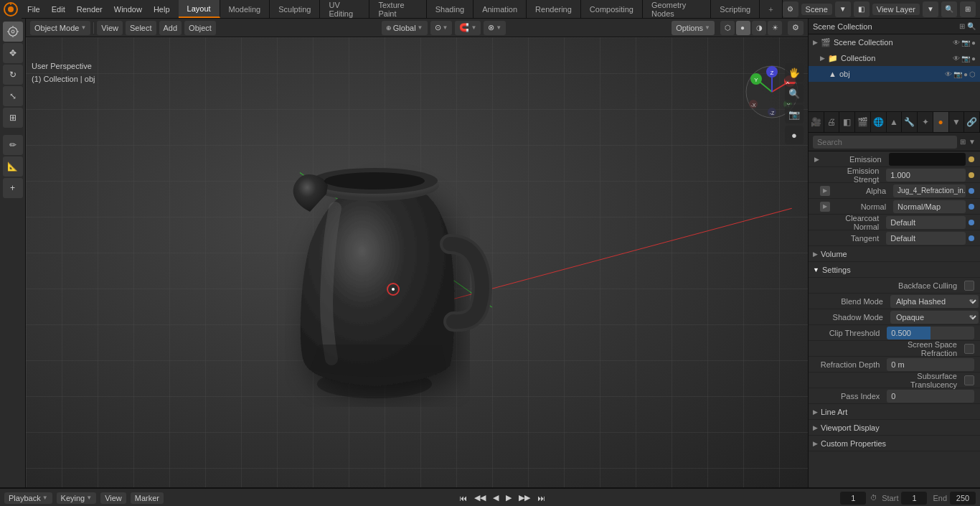 This screenshot has width=980, height=506. What do you see at coordinates (405, 28) in the screenshot?
I see `transform-orientation: ⊕ Global ▼` at bounding box center [405, 28].